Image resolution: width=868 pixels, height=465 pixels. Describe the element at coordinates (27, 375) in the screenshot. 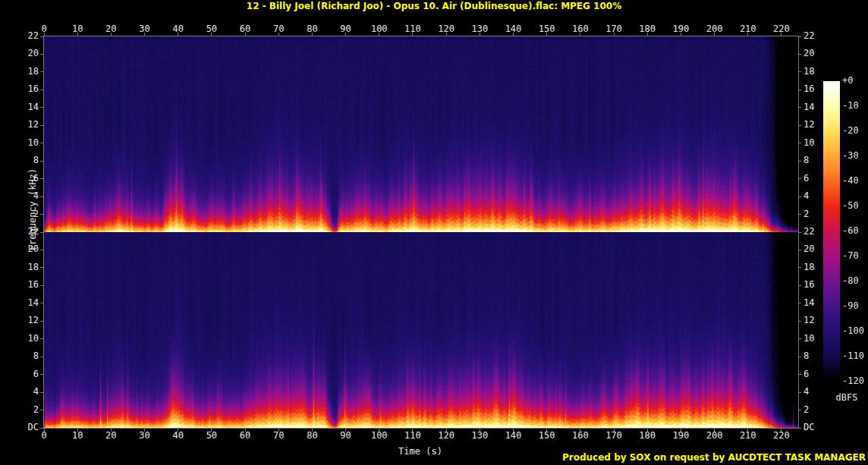

I see `freq-tick-label: 6` at that location.